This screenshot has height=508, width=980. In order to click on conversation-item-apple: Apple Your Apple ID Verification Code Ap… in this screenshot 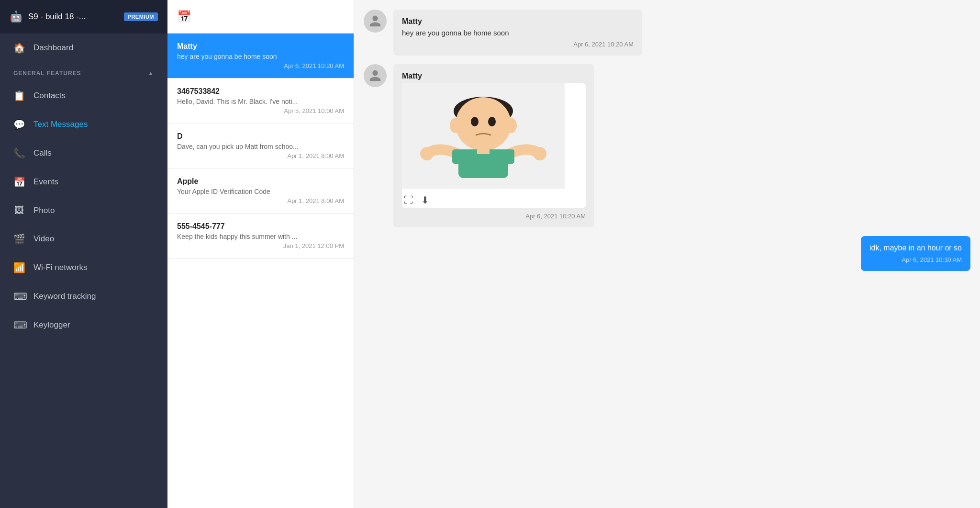, I will do `click(260, 191)`.